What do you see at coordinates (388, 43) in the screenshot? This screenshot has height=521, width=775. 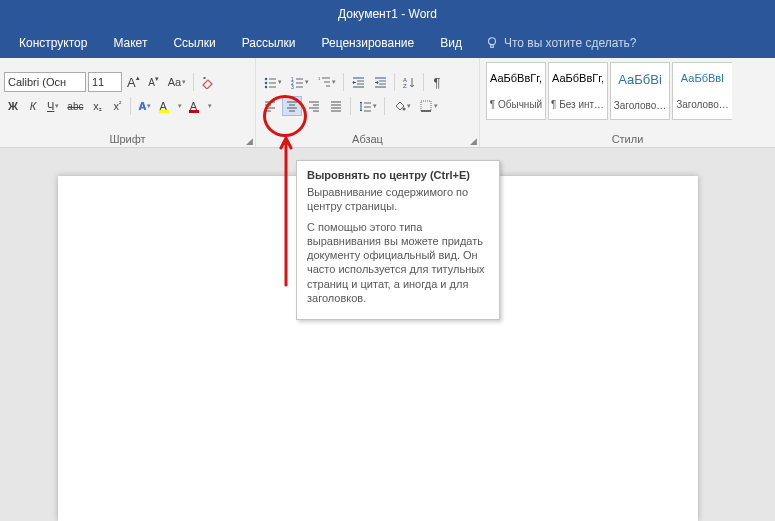 I see `ribbon-tabs: Конструктор Макет Ссылки Рассылки Реценз…` at bounding box center [388, 43].